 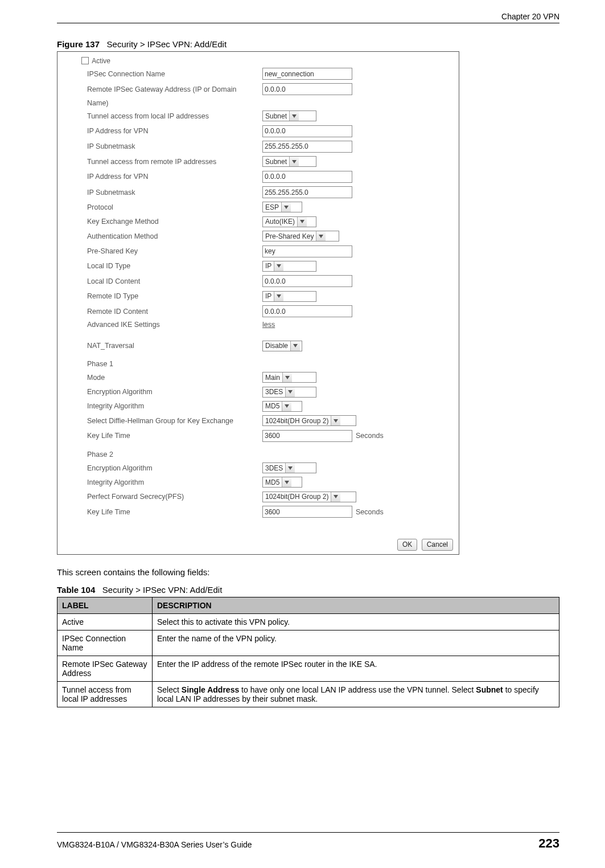 I want to click on figure-title: Security > IPSec VPN: Add/Edit, so click(x=167, y=44).